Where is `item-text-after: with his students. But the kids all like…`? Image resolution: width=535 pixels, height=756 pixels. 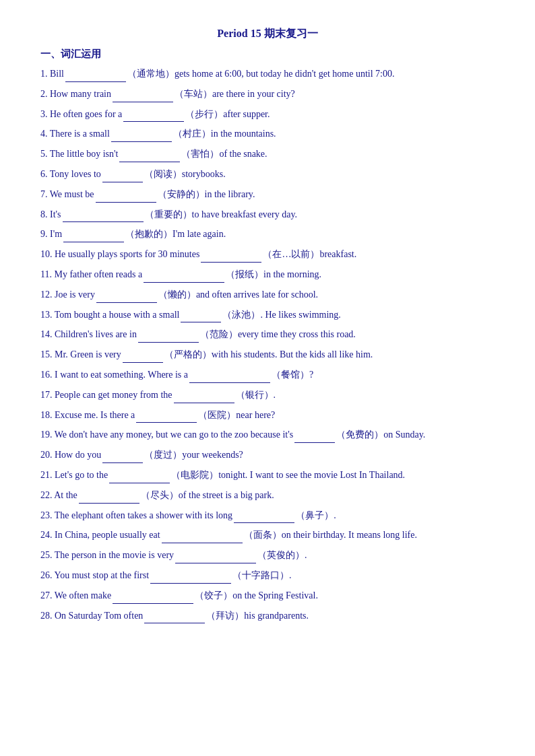
item-text-after: with his students. But the kids all like… is located at coordinates (292, 354).